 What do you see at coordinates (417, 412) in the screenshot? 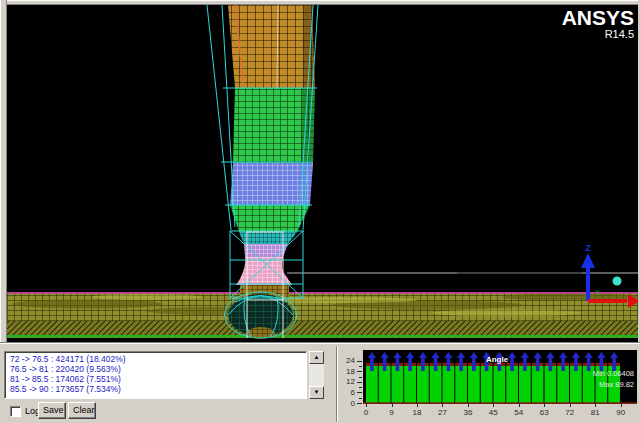
I see `x-tick-label: 18` at bounding box center [417, 412].